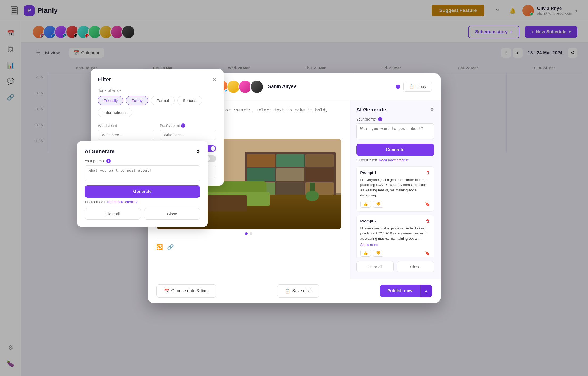 The height and width of the screenshot is (376, 588). I want to click on thumbs-up-1: 👍, so click(366, 204).